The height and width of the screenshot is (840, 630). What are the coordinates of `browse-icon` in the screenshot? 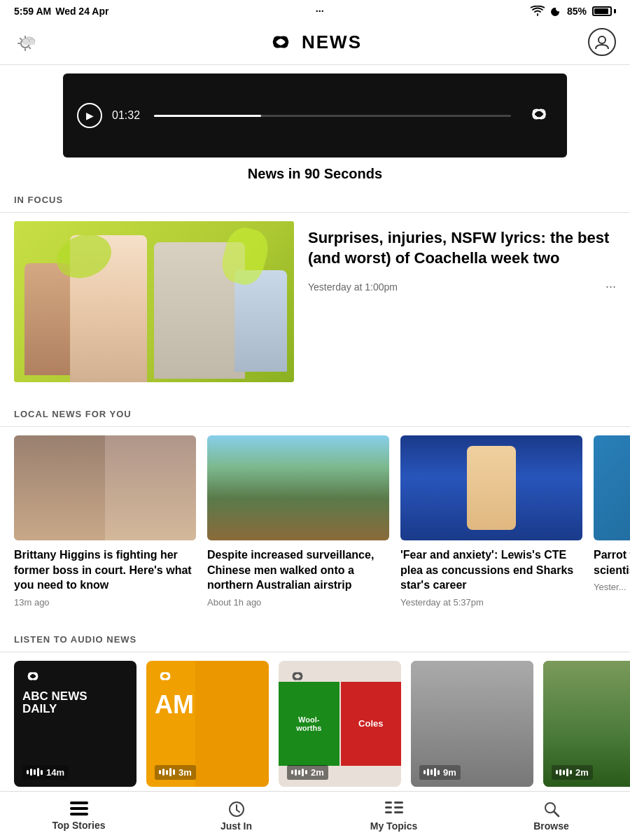 It's located at (552, 809).